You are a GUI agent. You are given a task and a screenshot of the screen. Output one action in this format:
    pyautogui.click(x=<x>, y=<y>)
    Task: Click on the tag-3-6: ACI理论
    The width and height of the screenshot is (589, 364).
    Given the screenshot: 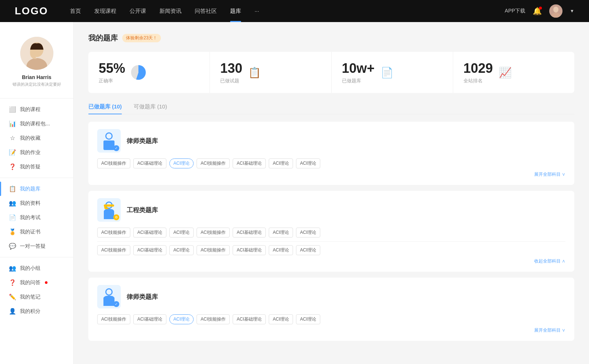 What is the action you would take?
    pyautogui.click(x=281, y=319)
    